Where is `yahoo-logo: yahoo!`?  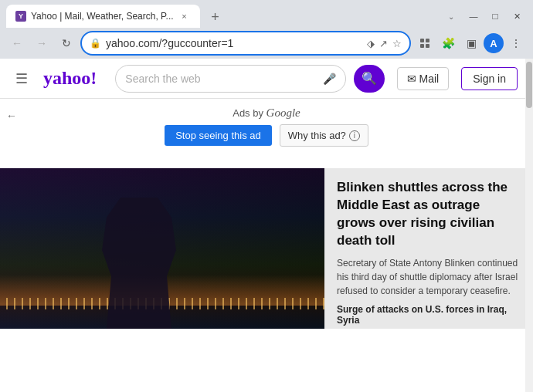
yahoo-logo: yahoo! is located at coordinates (70, 79).